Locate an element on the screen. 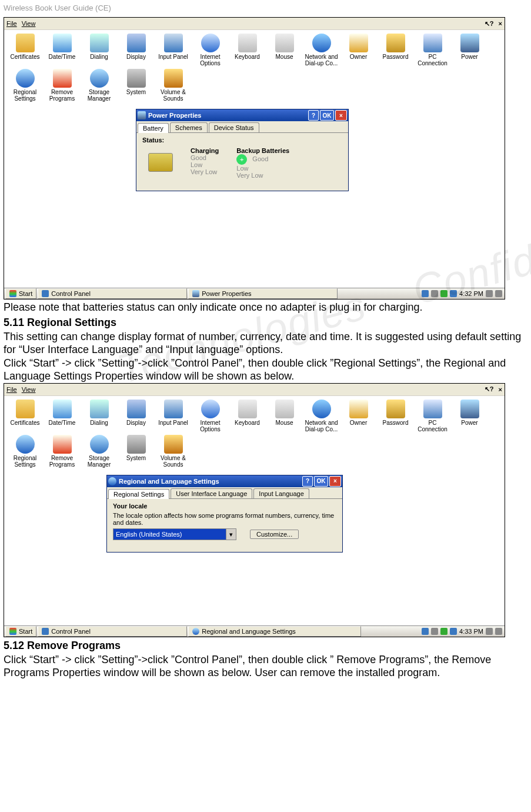 Image resolution: width=531 pixels, height=812 pixels. close-button: × is located at coordinates (341, 115).